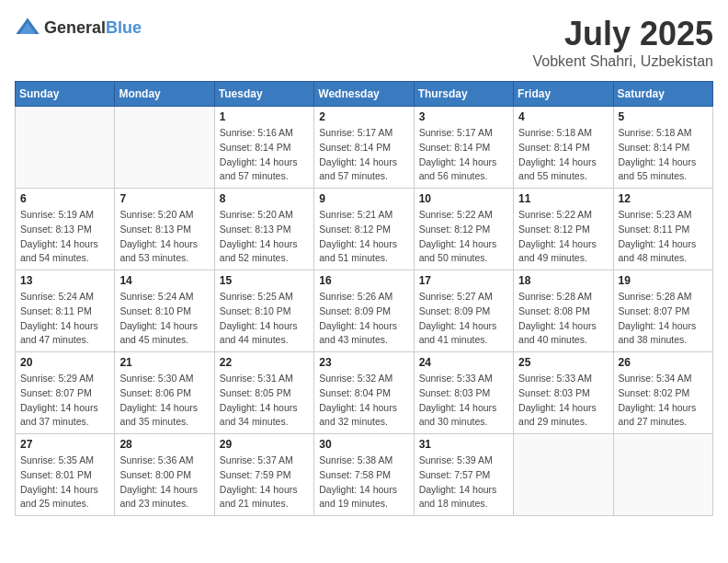 Image resolution: width=728 pixels, height=563 pixels. Describe the element at coordinates (364, 401) in the screenshot. I see `day-detail: Sunrise: 5:32 AMSunset: 8:04 PMDaylight:…` at that location.